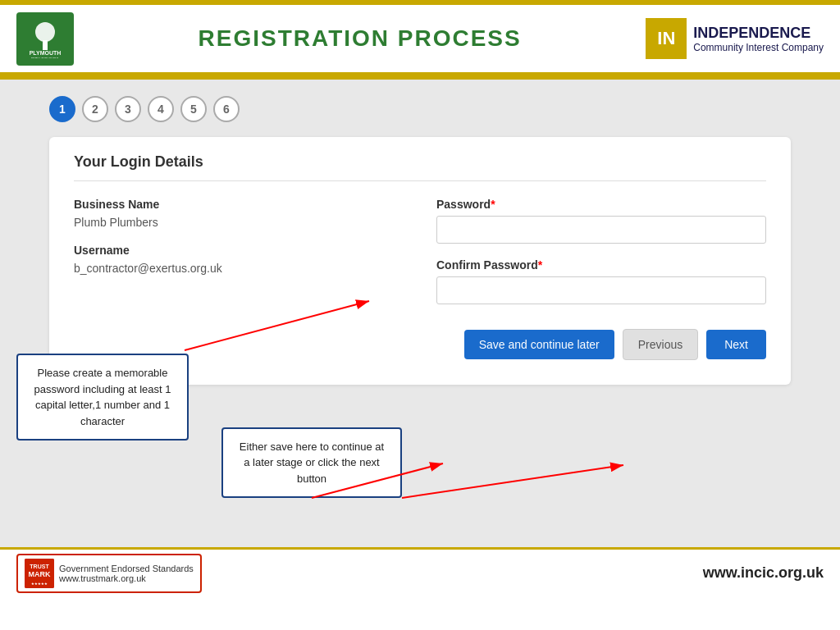 This screenshot has height=630, width=840. Describe the element at coordinates (239, 268) in the screenshot. I see `username-value: b_contractor@exertus.org.uk` at that location.